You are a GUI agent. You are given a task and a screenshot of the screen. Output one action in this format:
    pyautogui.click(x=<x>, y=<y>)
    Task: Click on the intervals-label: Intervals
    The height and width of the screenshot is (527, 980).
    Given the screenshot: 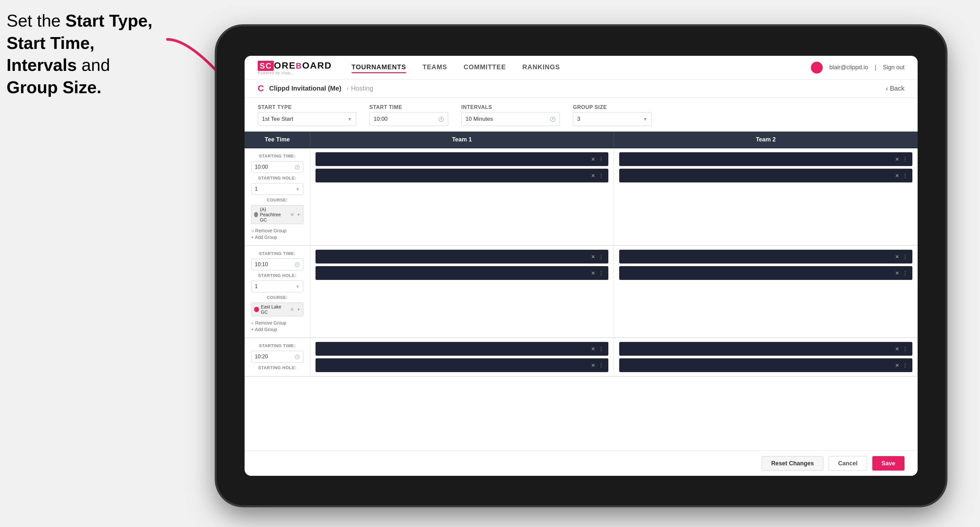 What is the action you would take?
    pyautogui.click(x=511, y=107)
    